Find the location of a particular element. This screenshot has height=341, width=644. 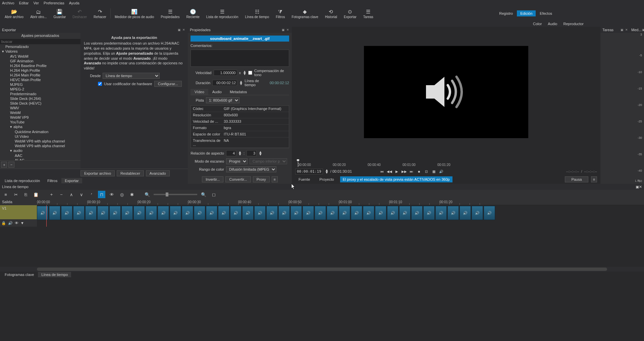

remove-preset-button: − is located at coordinates (11, 165).